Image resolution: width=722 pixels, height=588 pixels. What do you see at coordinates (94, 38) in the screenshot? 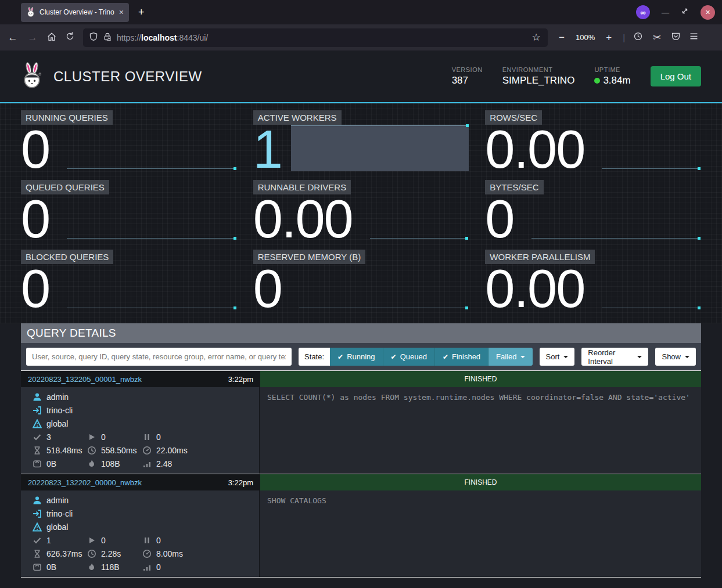
I see `shield-icon` at bounding box center [94, 38].